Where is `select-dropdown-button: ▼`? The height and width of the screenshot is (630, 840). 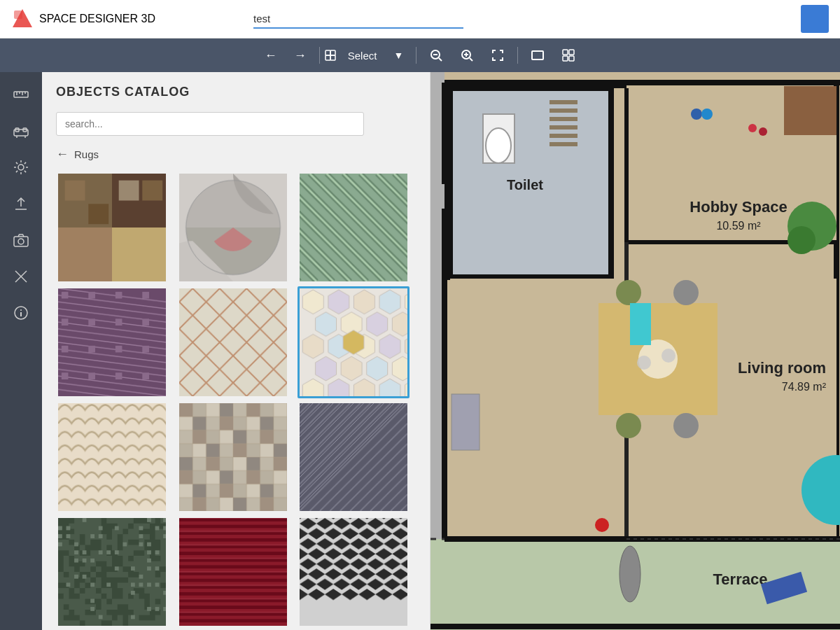 select-dropdown-button: ▼ is located at coordinates (398, 55).